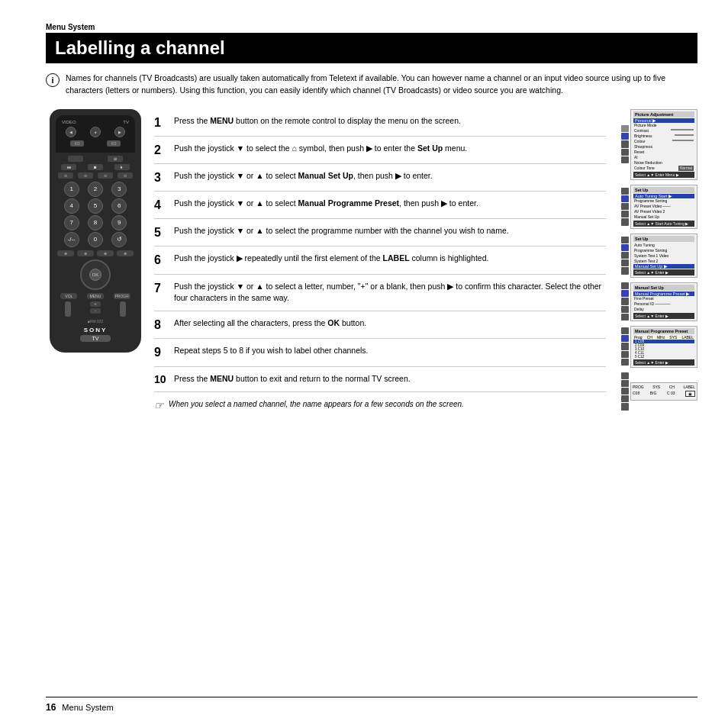  I want to click on remote-vol-btns: + -, so click(95, 309).